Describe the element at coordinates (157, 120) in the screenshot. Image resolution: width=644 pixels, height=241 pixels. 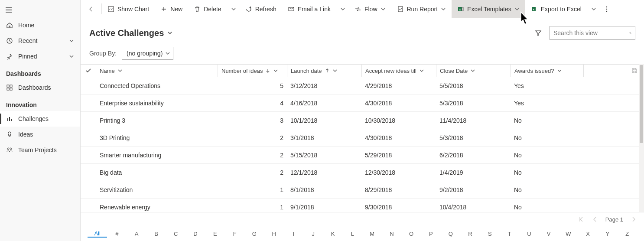
I see `cell-name: Printing 3` at that location.